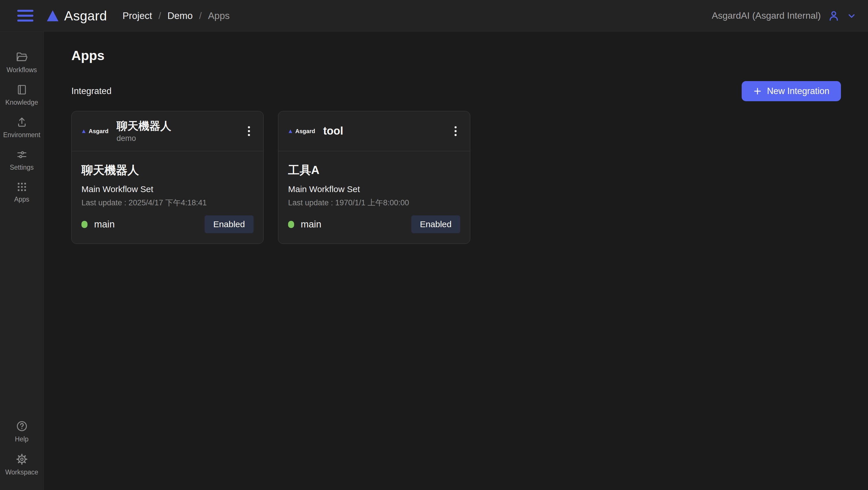 The height and width of the screenshot is (490, 868). I want to click on account-menu: AsgardAI (Asgard Internal), so click(784, 16).